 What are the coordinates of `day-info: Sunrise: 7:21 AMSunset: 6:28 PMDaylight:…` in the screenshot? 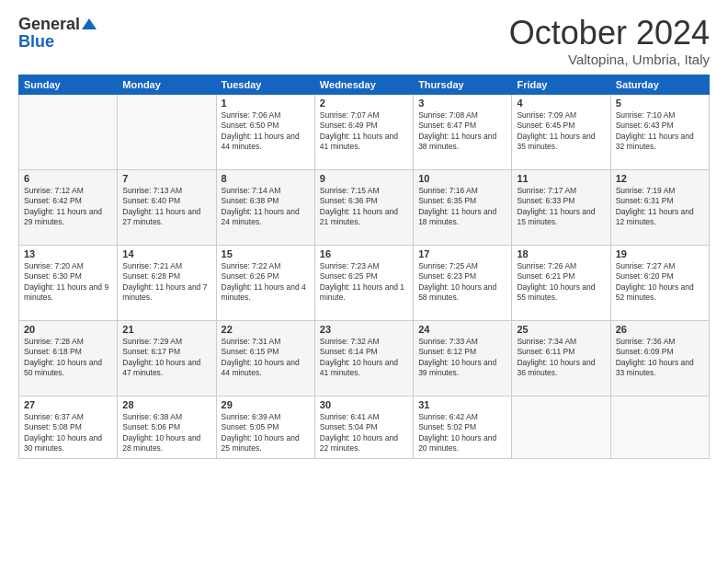 It's located at (166, 282).